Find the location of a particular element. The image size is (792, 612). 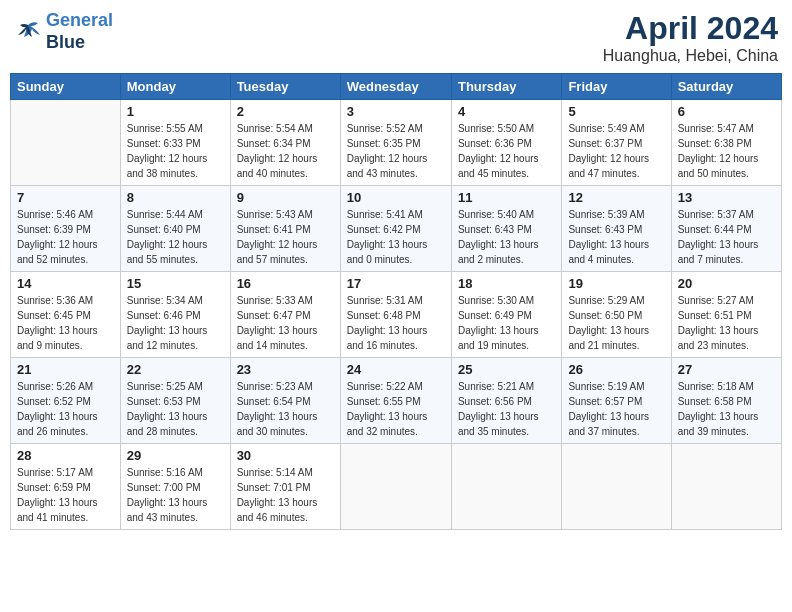

day-number: 30 is located at coordinates (286, 456).